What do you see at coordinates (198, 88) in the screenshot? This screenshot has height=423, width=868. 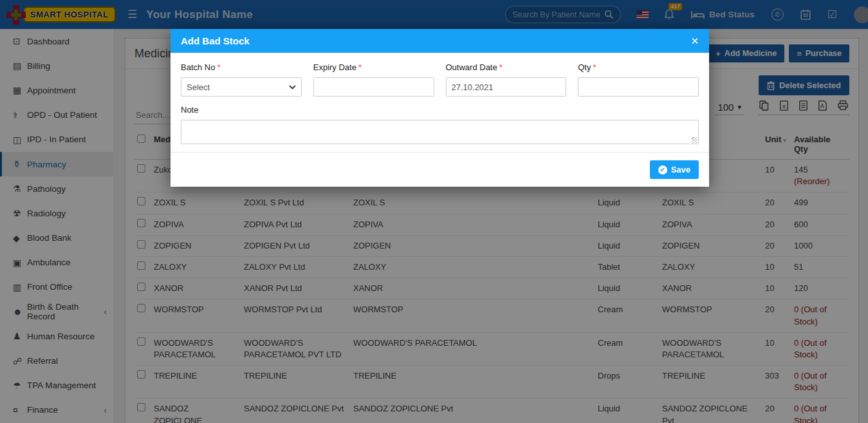 I see `batch-no-value: Select` at bounding box center [198, 88].